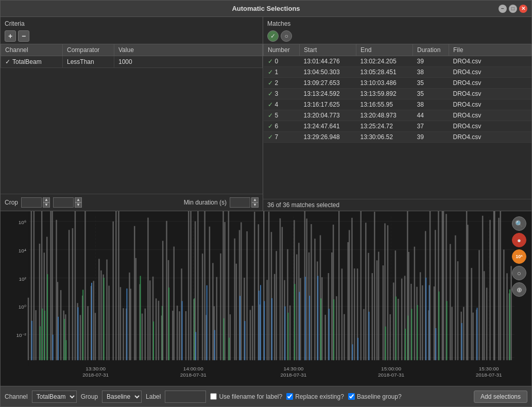 The image size is (532, 407). Describe the element at coordinates (255, 202) in the screenshot. I see `min-dur-spin-btns: ▲ ▼` at that location.